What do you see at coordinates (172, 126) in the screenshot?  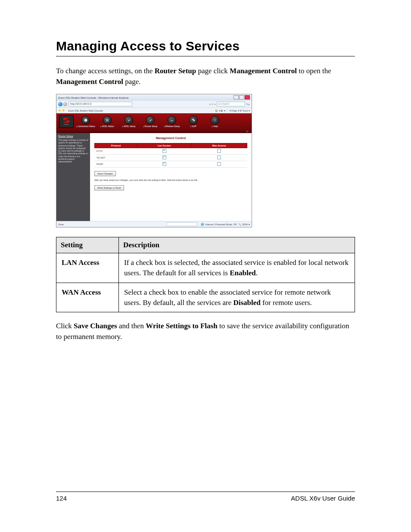 I see `menu-label: Wireless Setup` at bounding box center [172, 126].